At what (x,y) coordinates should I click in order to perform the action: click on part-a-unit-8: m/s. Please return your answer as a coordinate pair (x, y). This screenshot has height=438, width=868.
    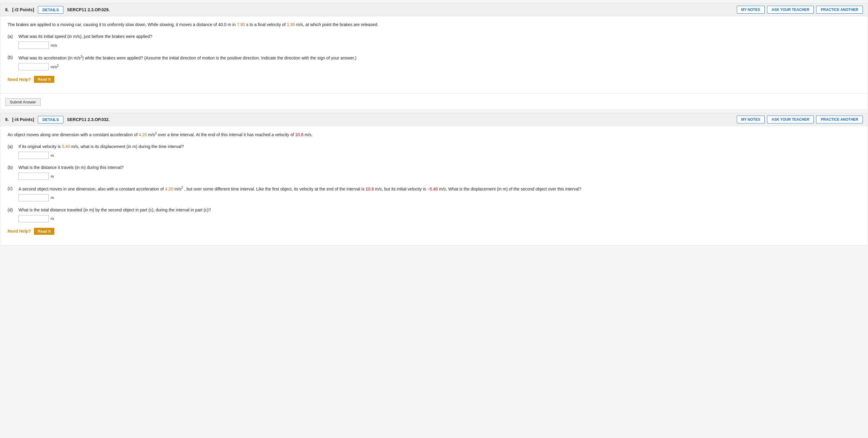
    Looking at the image, I should click on (54, 45).